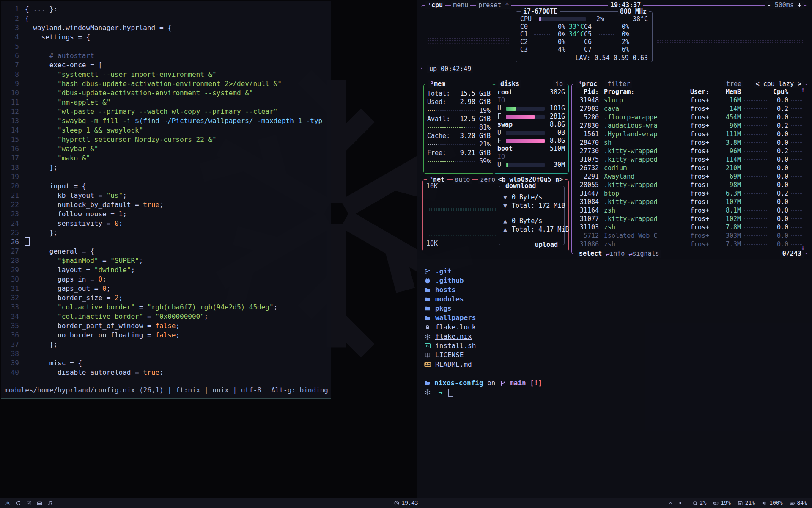  I want to click on menu-button: menu, so click(461, 5).